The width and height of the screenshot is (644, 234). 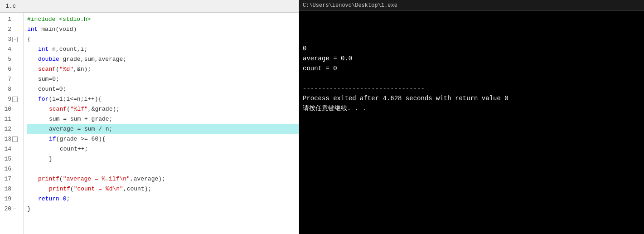 I want to click on code-line: scanf("%d",&n);, so click(x=163, y=69).